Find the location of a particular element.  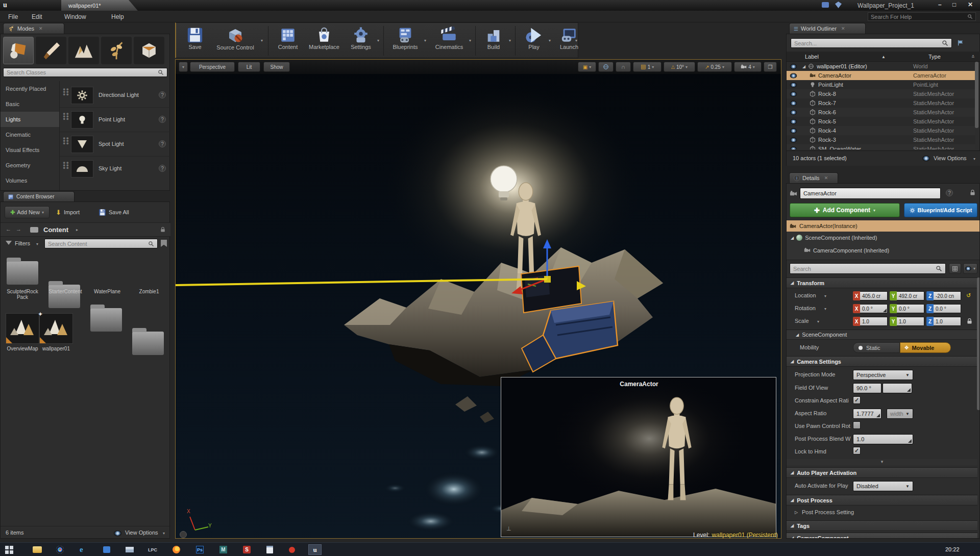

outliner-row: CameraActorCameraActor is located at coordinates (881, 75).